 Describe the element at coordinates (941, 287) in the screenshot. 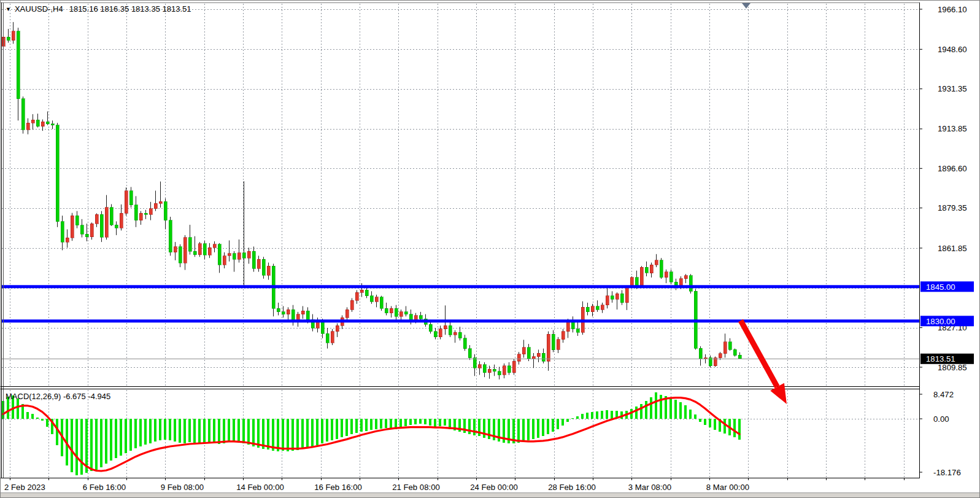

I see `level-price-badge-text: 1845.00` at that location.